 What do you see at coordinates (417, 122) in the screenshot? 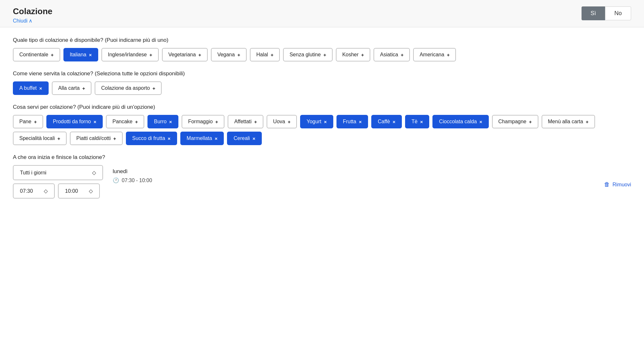
I see `tag-t: Tè×` at bounding box center [417, 122].